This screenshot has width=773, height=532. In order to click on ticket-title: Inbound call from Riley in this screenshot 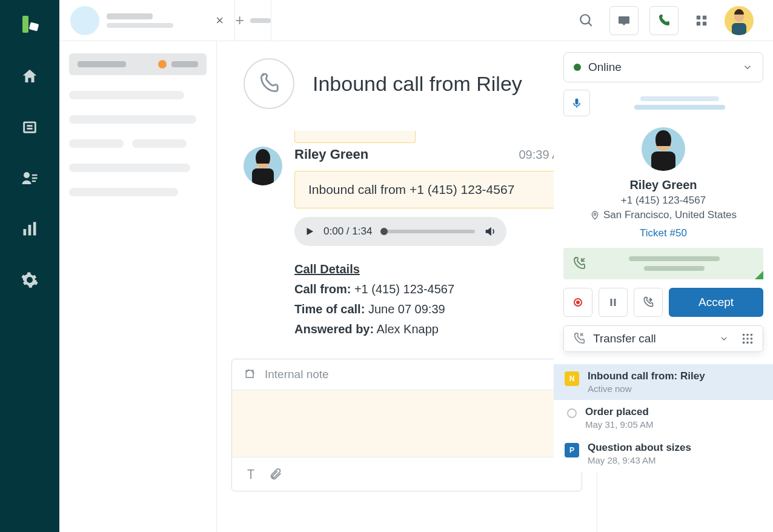, I will do `click(417, 84)`.